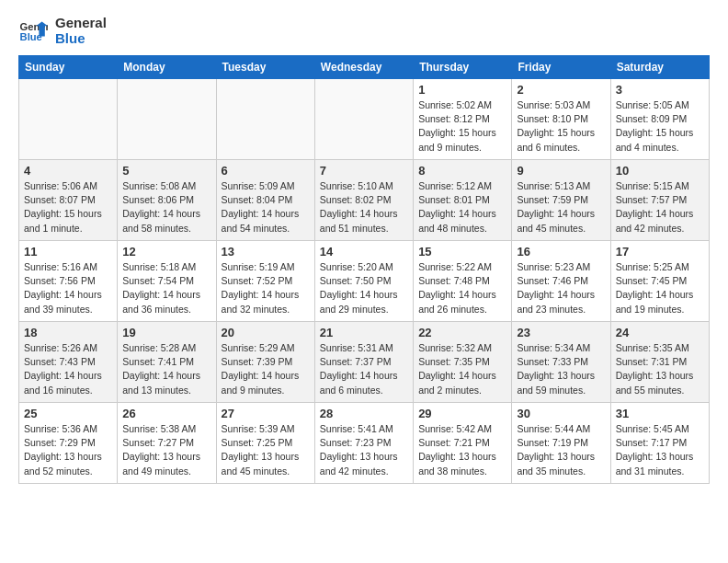 This screenshot has height=563, width=728. I want to click on calendar-cell: 24Sunrise: 5:35 AMSunset: 7:31 PMDayligh…, so click(660, 362).